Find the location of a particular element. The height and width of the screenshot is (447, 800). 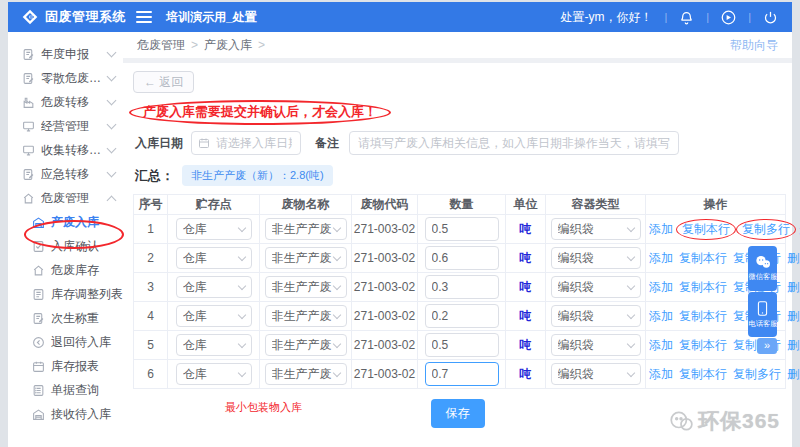

broadcast-icon is located at coordinates (728, 18).